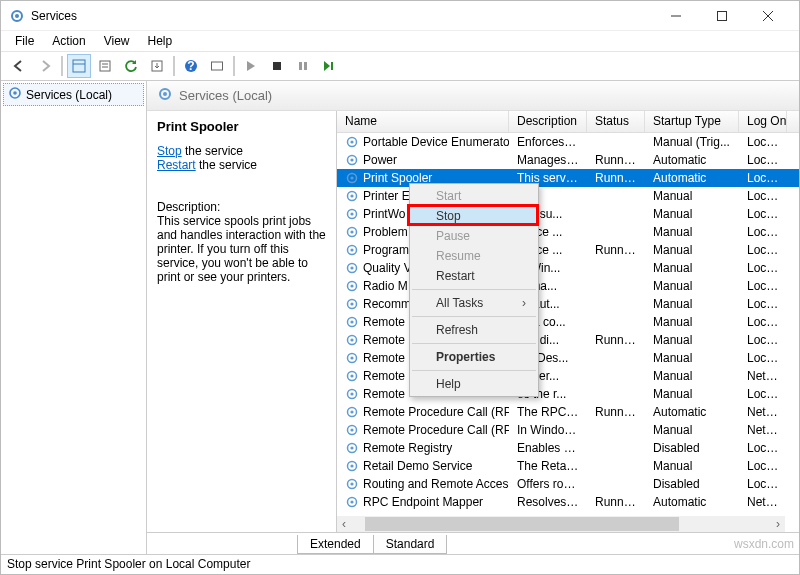 The width and height of the screenshot is (800, 575). Describe the element at coordinates (561, 524) in the screenshot. I see `horizontal-scrollbar: ‹ ›` at that location.